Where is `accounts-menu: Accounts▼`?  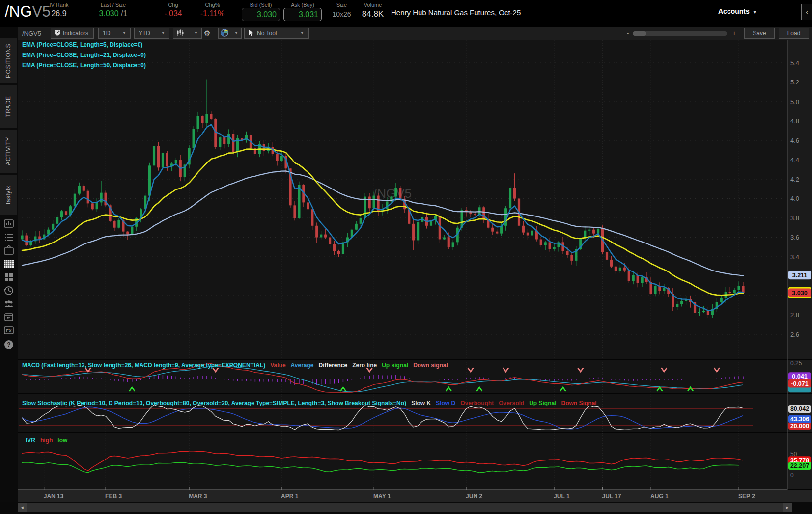 accounts-menu: Accounts▼ is located at coordinates (738, 11).